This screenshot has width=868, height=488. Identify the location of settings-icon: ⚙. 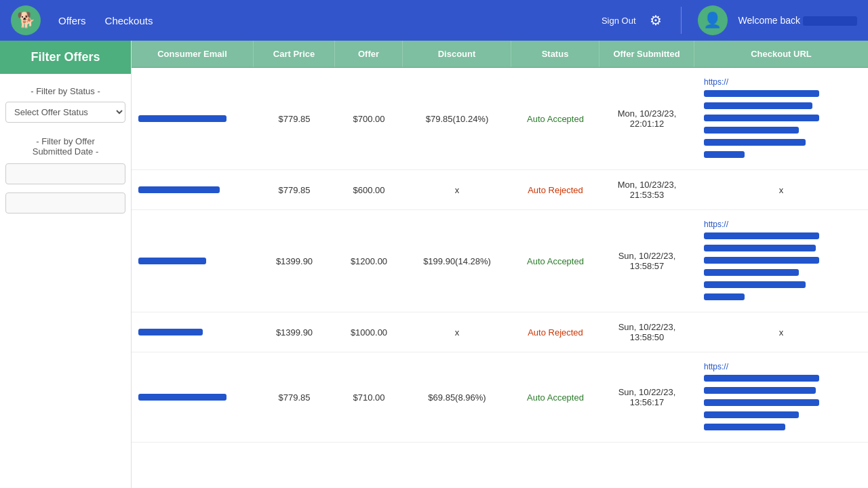
(656, 20).